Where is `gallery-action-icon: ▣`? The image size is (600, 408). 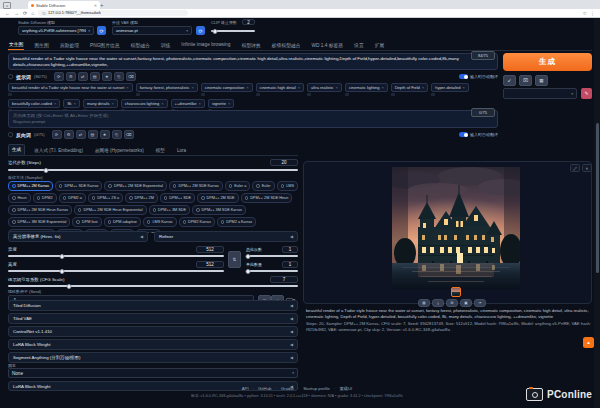 gallery-action-icon: ▣ is located at coordinates (466, 303).